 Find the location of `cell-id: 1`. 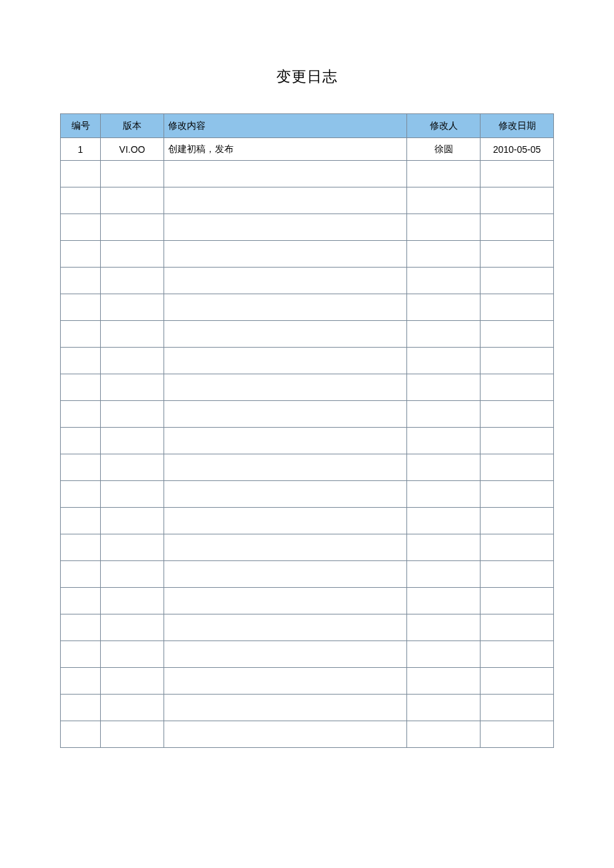

cell-id: 1 is located at coordinates (81, 149).